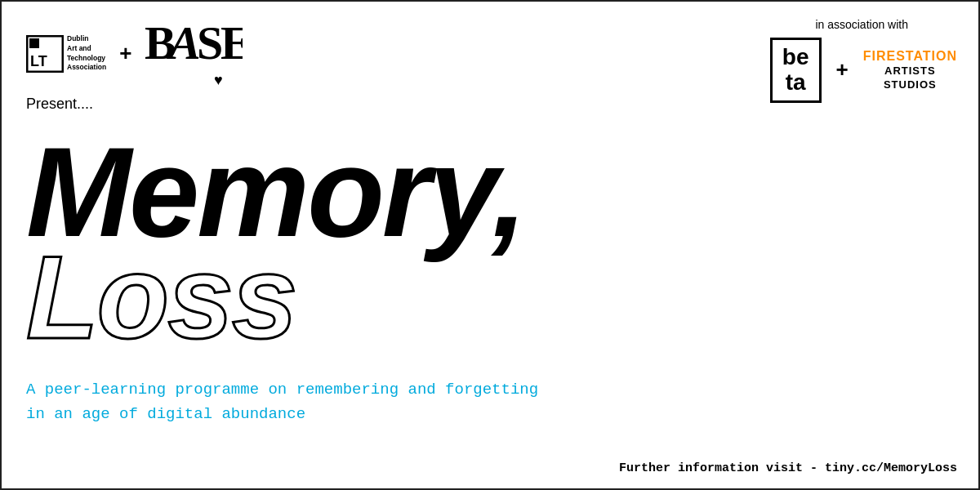 The width and height of the screenshot is (980, 490). Describe the element at coordinates (843, 70) in the screenshot. I see `plus-icon-2: +` at that location.